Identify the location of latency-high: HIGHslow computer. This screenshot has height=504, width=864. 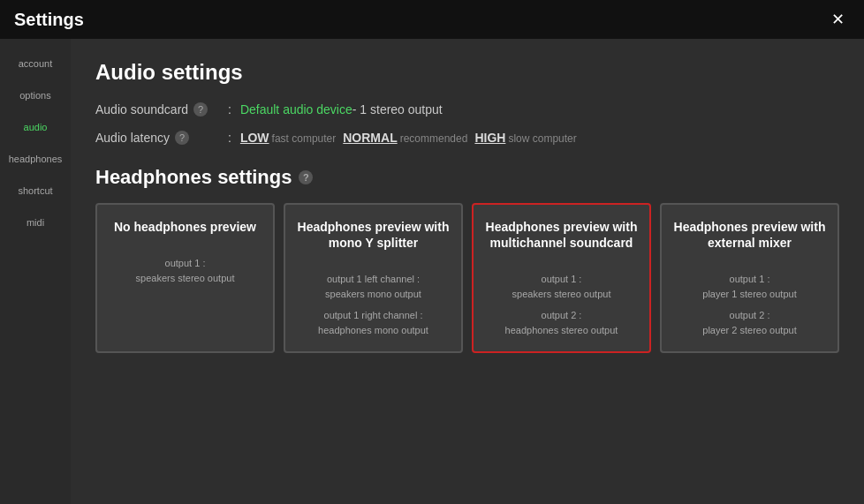
(525, 138).